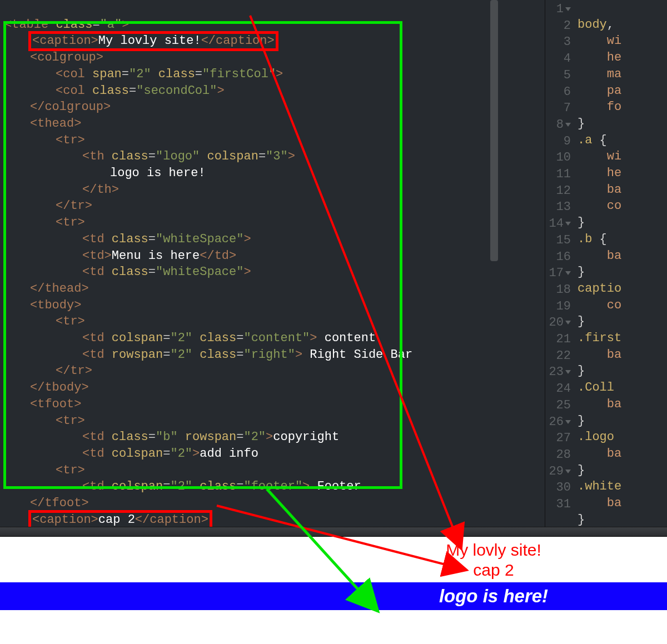  What do you see at coordinates (599, 263) in the screenshot?
I see `css-code: body, wi he ma pa fo } .a { wi he ba co …` at bounding box center [599, 263].